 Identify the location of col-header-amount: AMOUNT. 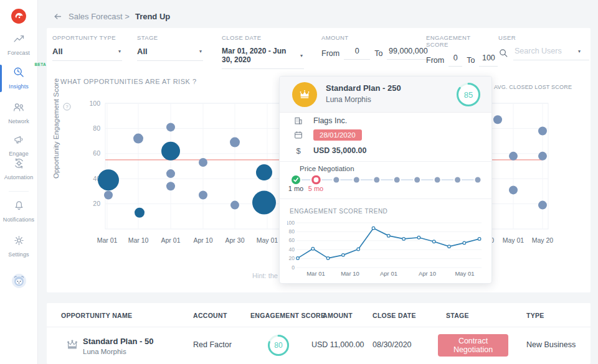
(338, 315).